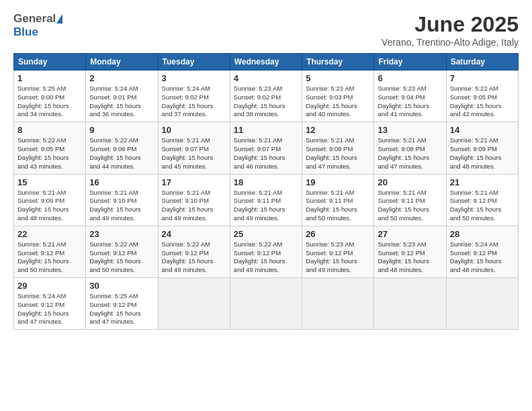 This screenshot has width=532, height=411. Describe the element at coordinates (338, 78) in the screenshot. I see `day-number: 5` at that location.